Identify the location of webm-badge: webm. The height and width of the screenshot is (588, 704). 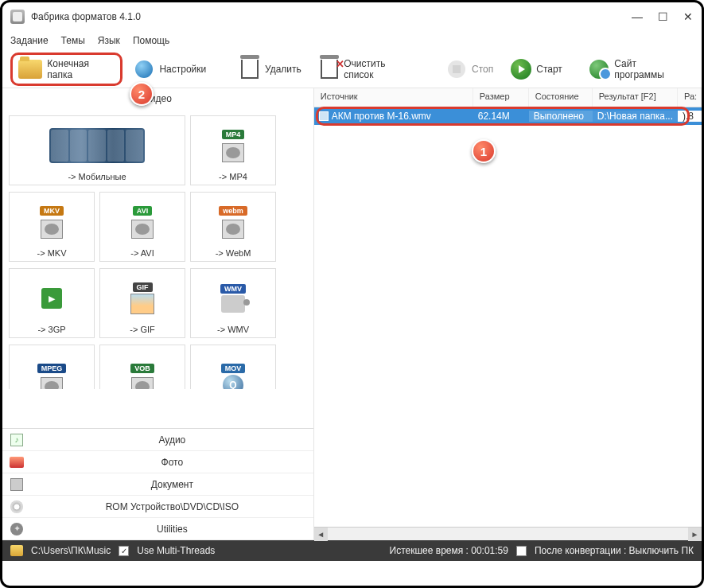
(233, 211).